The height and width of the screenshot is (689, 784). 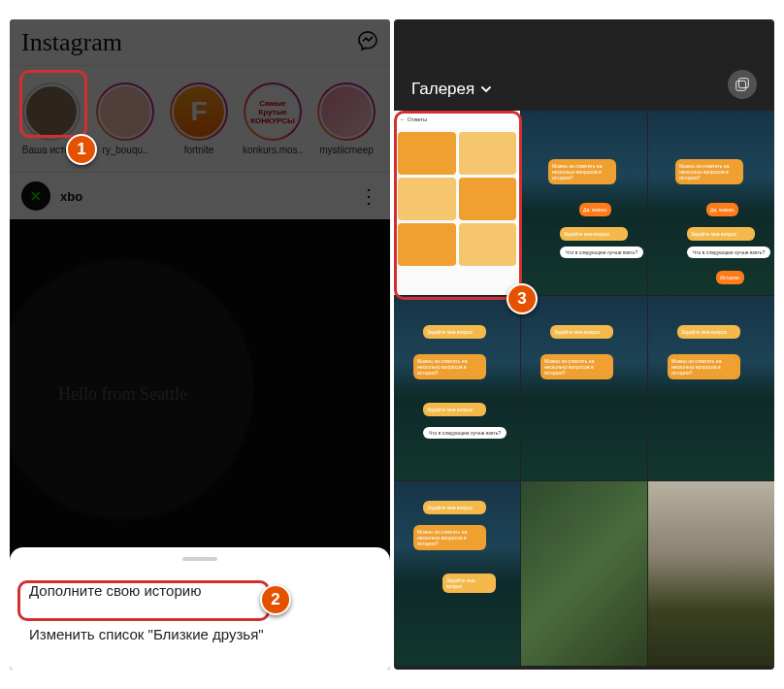 What do you see at coordinates (273, 149) in the screenshot?
I see `story-label: konkurs.mos..` at bounding box center [273, 149].